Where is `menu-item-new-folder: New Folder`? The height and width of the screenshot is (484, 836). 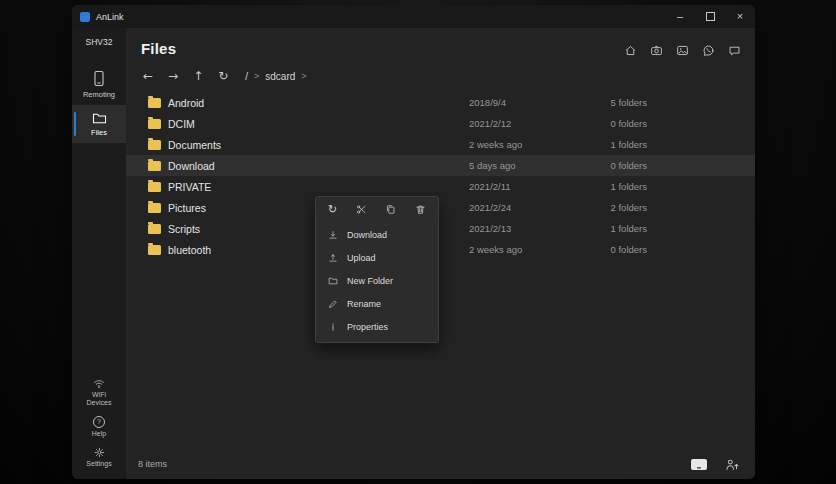 menu-item-new-folder: New Folder is located at coordinates (377, 280).